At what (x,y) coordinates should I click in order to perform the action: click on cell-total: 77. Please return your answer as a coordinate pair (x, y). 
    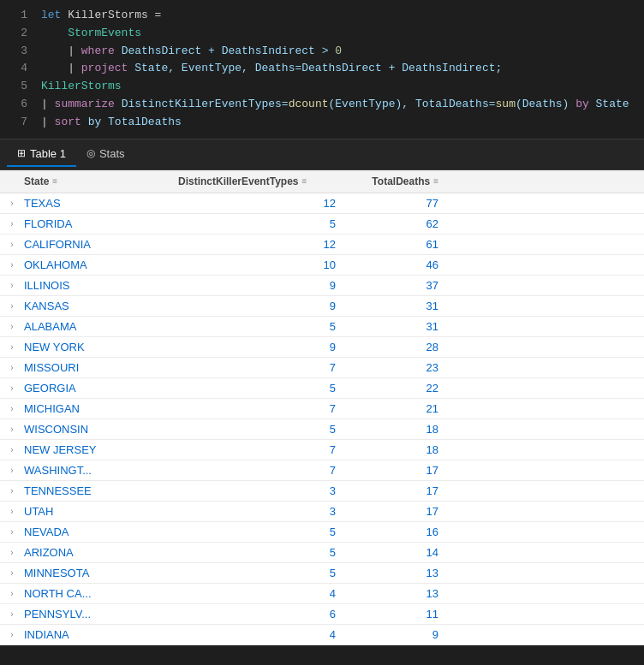
    Looking at the image, I should click on (401, 204).